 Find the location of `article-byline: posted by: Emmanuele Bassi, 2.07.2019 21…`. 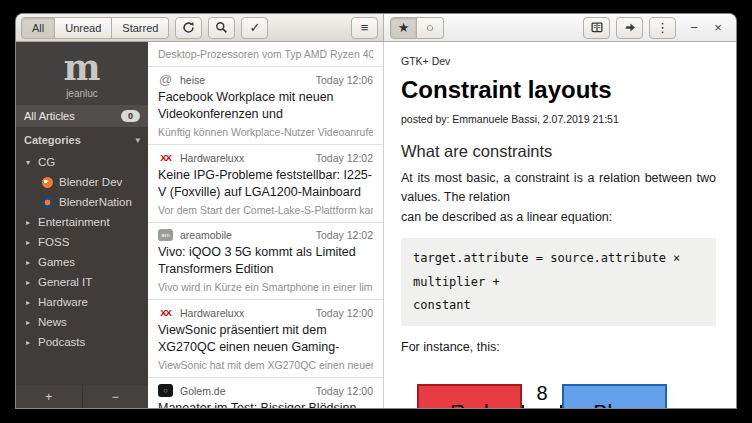

article-byline: posted by: Emmanuele Bassi, 2.07.2019 21… is located at coordinates (558, 119).